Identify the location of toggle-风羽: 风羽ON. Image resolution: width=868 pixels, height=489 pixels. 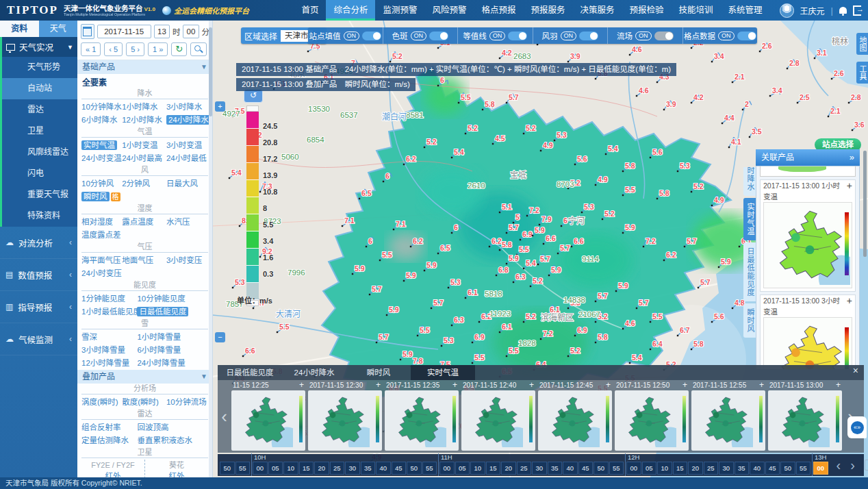
(570, 36).